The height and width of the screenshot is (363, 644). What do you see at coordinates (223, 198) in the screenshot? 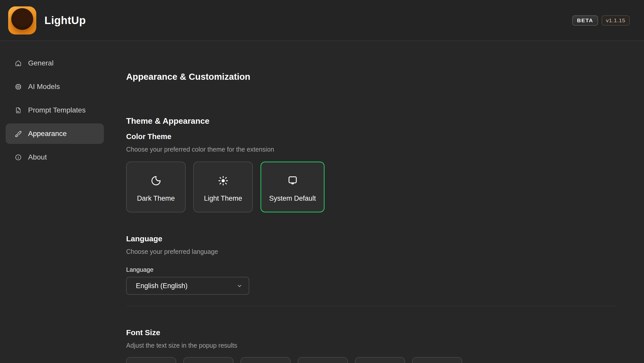
I see `theme-option-label: Light Theme` at bounding box center [223, 198].